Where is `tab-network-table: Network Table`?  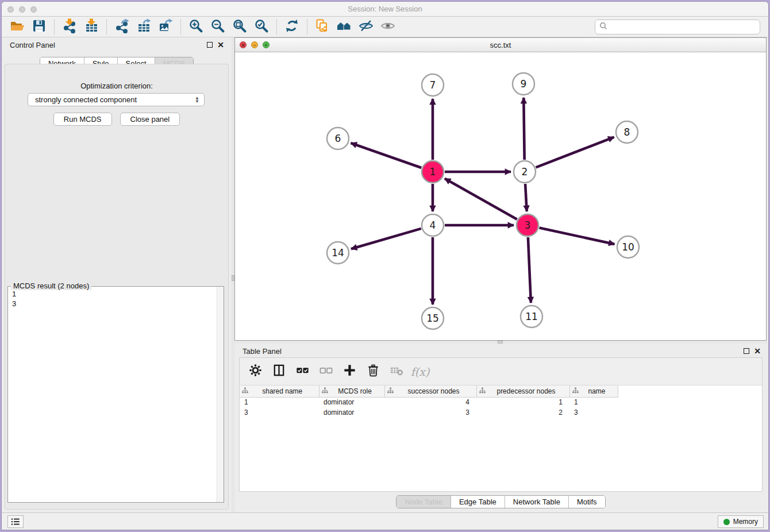 tab-network-table: Network Table is located at coordinates (537, 502).